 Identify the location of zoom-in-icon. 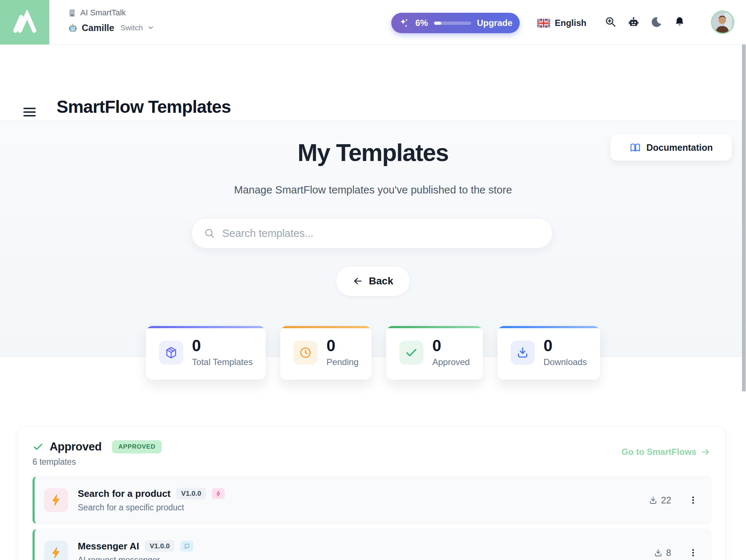
(611, 22).